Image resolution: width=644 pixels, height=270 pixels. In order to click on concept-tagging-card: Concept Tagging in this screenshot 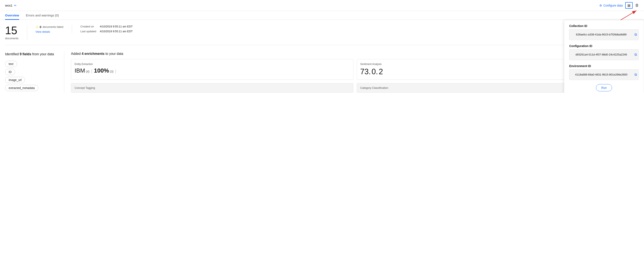, I will do `click(212, 88)`.